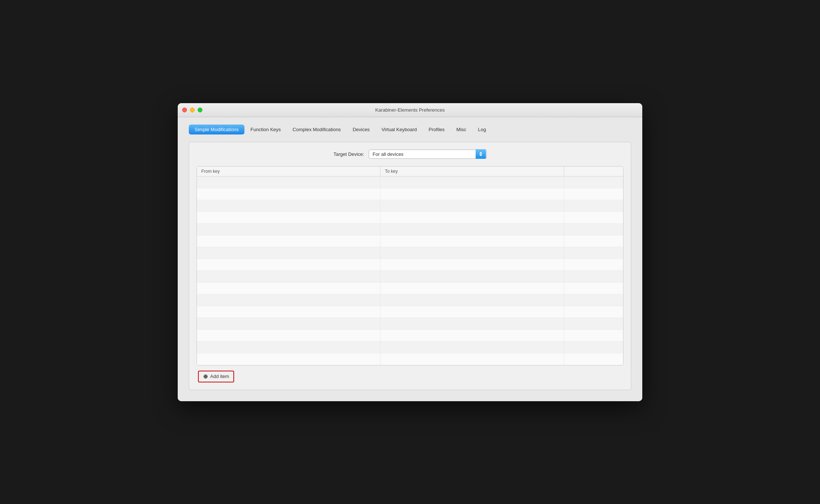 The image size is (820, 504). Describe the element at coordinates (410, 377) in the screenshot. I see `bottom-bar: ⊕ Add item` at that location.